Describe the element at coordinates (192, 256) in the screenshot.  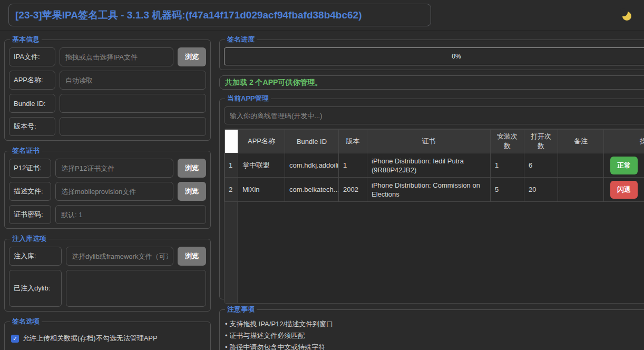
I see `inject-browse-button: 浏览` at that location.